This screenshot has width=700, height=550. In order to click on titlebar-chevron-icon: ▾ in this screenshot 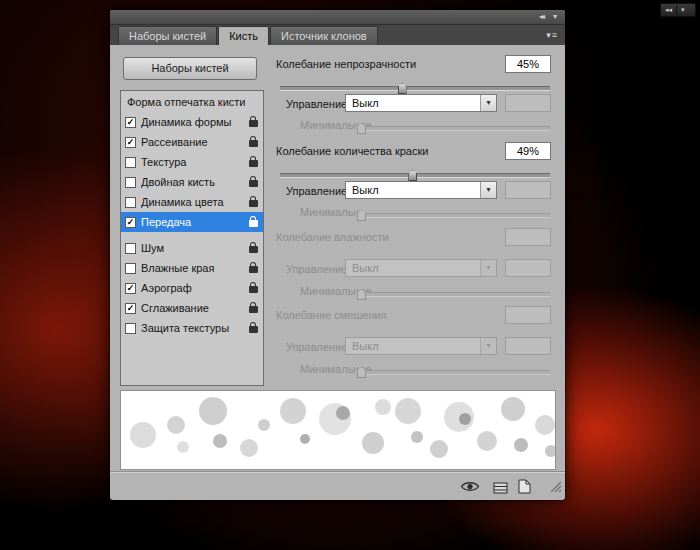, I will do `click(555, 16)`.